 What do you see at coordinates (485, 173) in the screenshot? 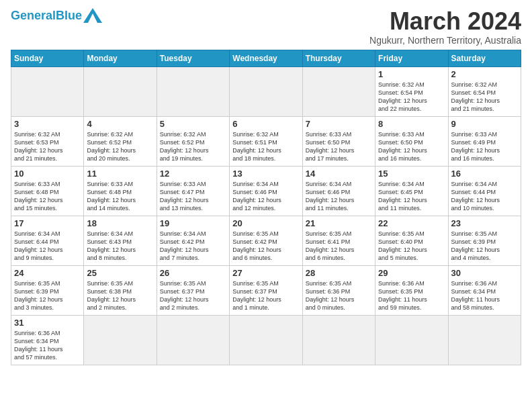
I see `day-number: 16` at bounding box center [485, 173].